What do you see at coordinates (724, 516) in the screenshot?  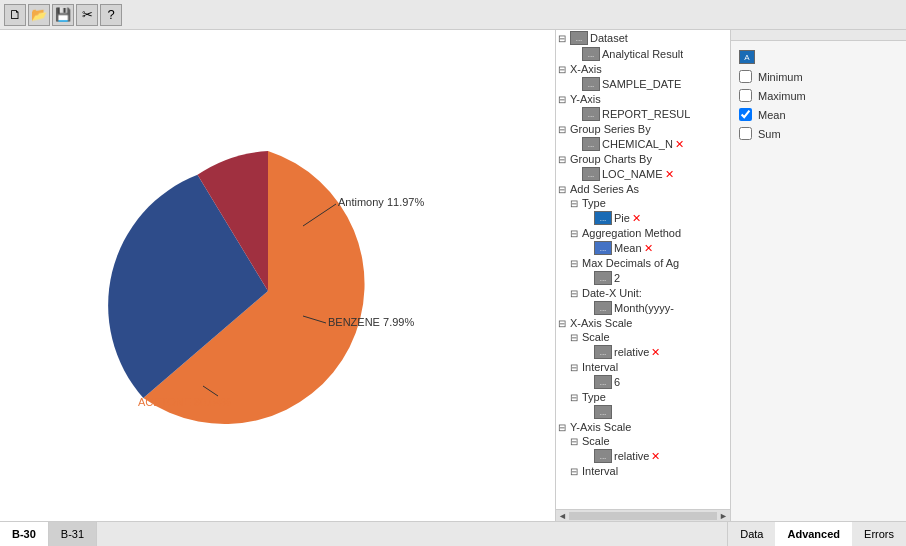 I see `scroll-right-arrow: ►` at bounding box center [724, 516].